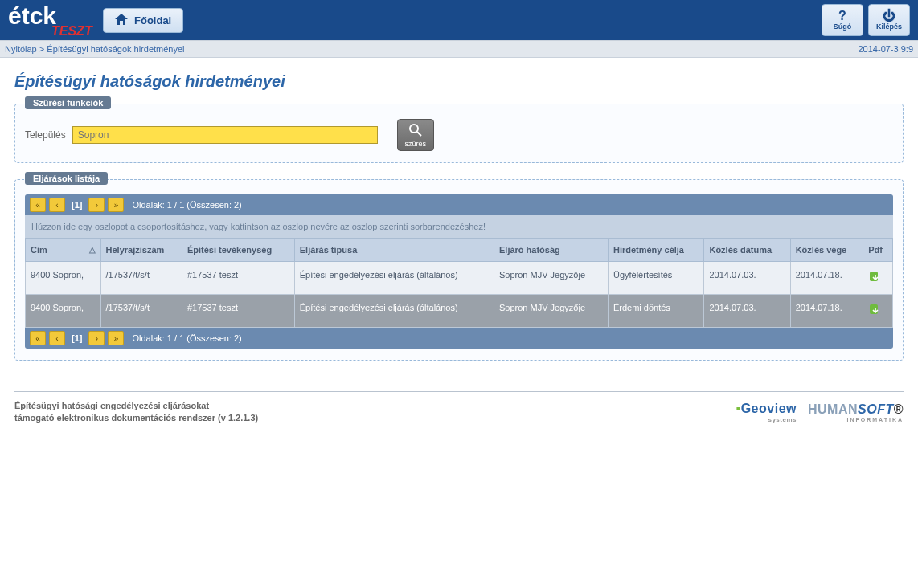  Describe the element at coordinates (889, 16) in the screenshot. I see `power-icon: ⏻` at that location.